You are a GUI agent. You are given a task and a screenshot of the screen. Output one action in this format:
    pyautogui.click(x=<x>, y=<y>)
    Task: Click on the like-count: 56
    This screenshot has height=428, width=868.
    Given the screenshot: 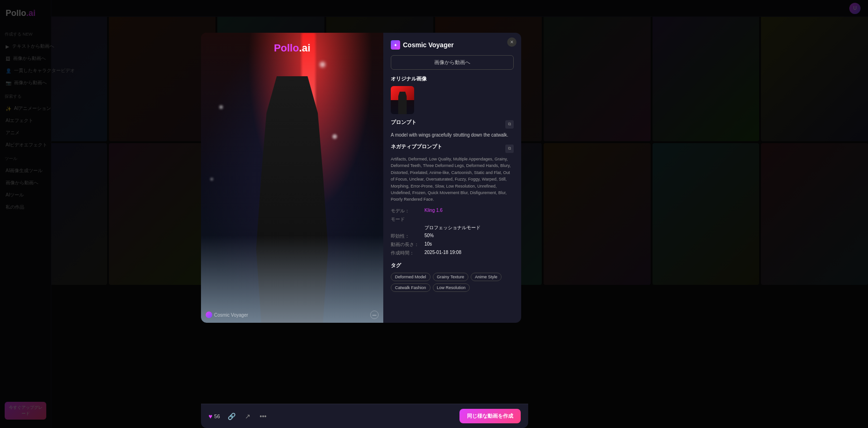 What is the action you would take?
    pyautogui.click(x=217, y=416)
    